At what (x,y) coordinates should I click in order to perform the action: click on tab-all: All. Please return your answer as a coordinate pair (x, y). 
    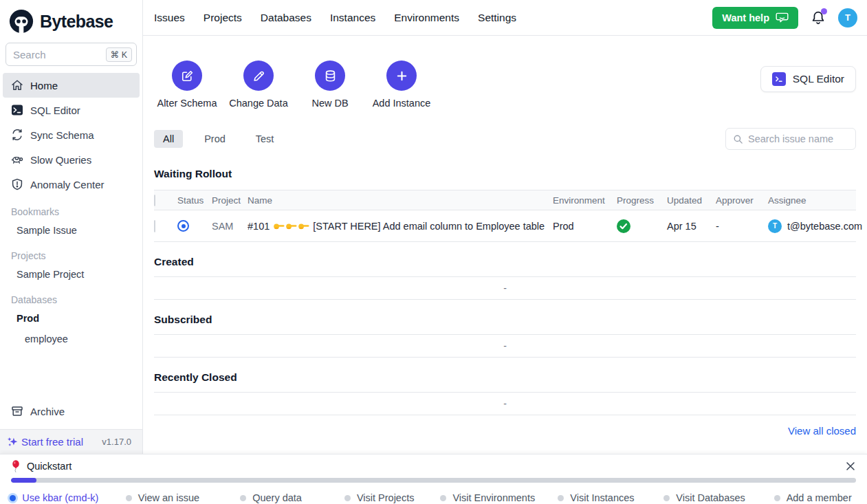
    Looking at the image, I should click on (168, 139).